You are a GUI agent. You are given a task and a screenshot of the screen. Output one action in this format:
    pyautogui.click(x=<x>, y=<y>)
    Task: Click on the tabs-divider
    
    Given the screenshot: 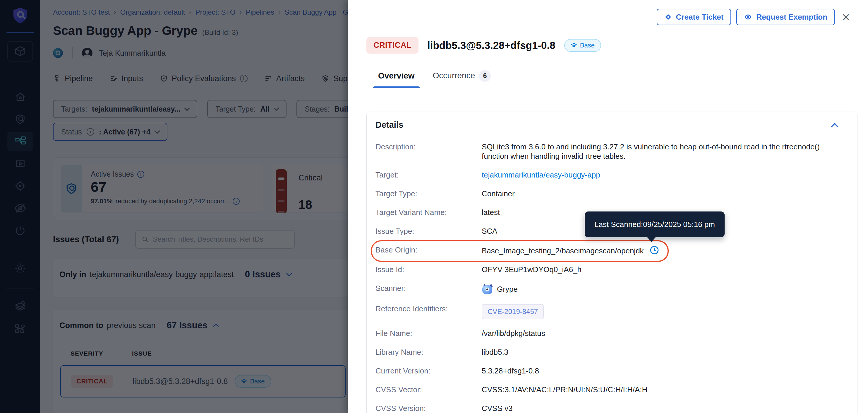 What is the action you would take?
    pyautogui.click(x=617, y=89)
    